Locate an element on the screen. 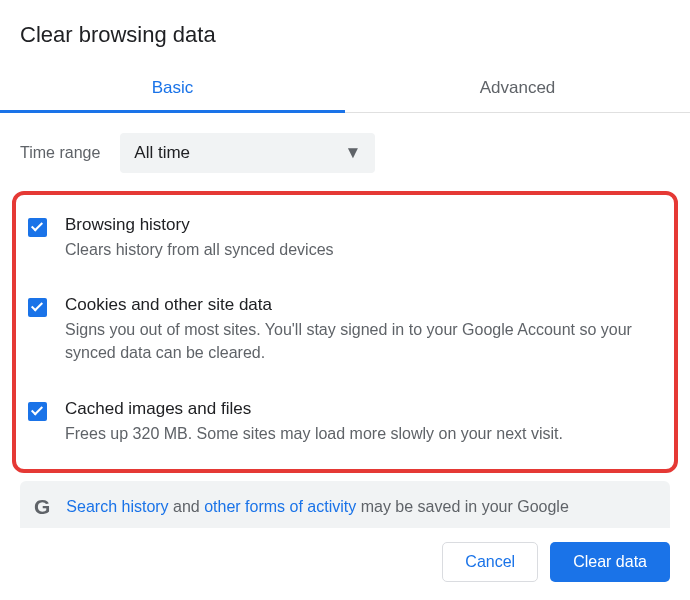 This screenshot has height=600, width=690. link-search-history: Search history is located at coordinates (117, 506).